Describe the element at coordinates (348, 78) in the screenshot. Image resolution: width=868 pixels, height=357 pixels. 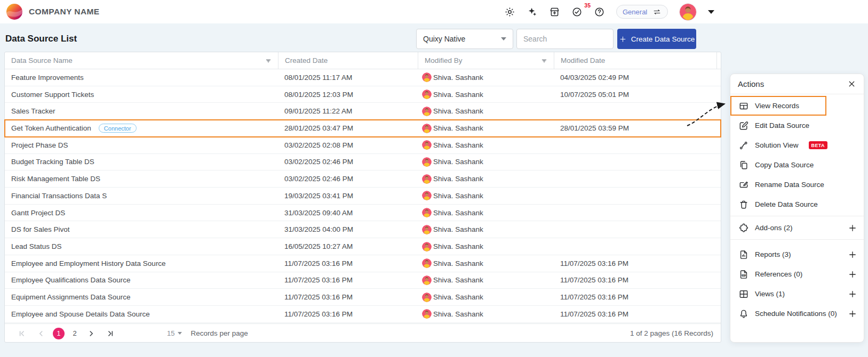
I see `created-date-cell: 08/01/2025 11:17 AM` at that location.